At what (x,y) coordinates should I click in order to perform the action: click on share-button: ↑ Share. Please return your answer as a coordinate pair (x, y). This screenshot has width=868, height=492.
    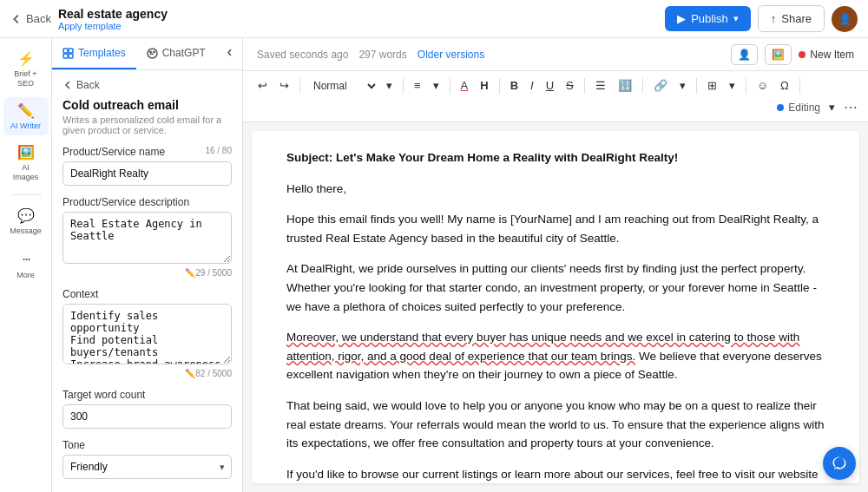
    Looking at the image, I should click on (792, 19).